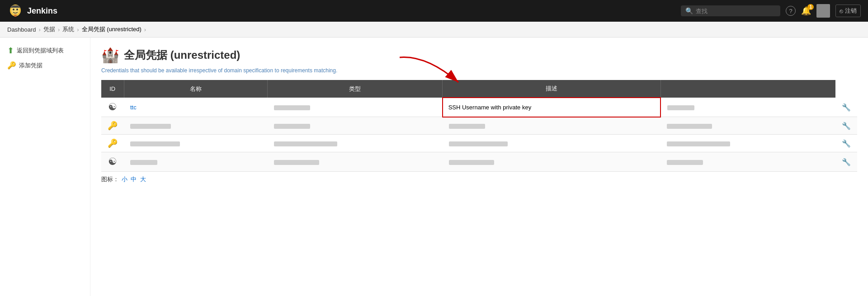 The height and width of the screenshot is (296, 868). What do you see at coordinates (732, 11) in the screenshot?
I see `search-input` at bounding box center [732, 11].